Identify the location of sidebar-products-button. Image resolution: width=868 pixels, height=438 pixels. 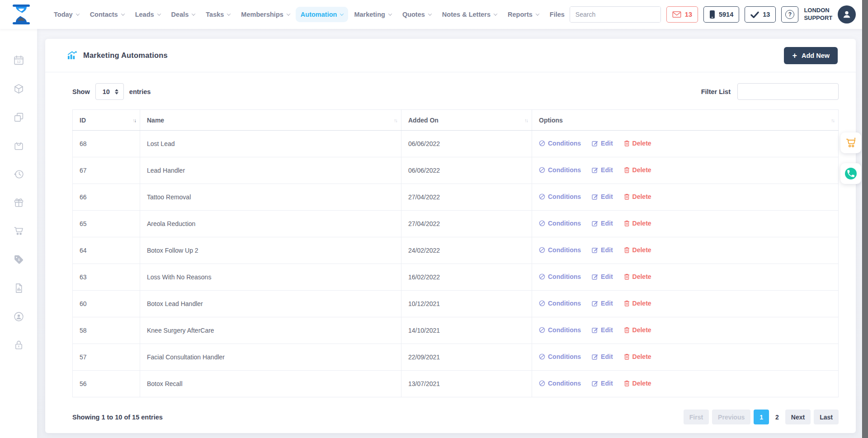
(19, 89).